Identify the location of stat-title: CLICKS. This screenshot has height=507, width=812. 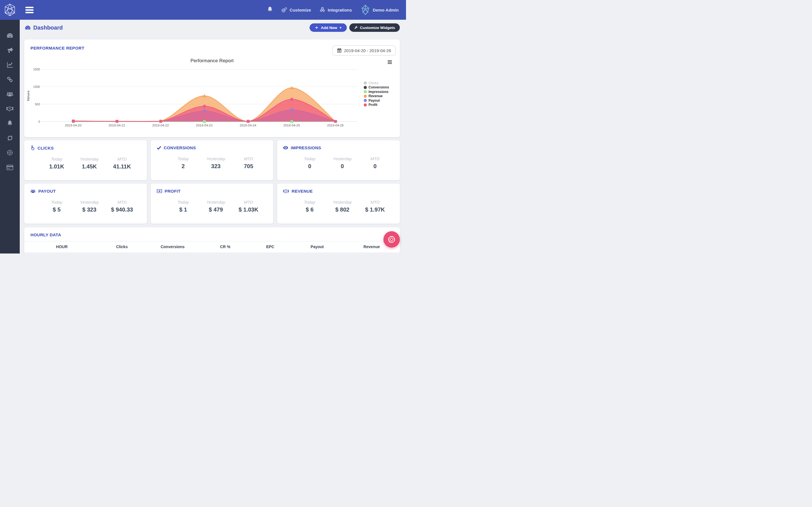
(46, 148).